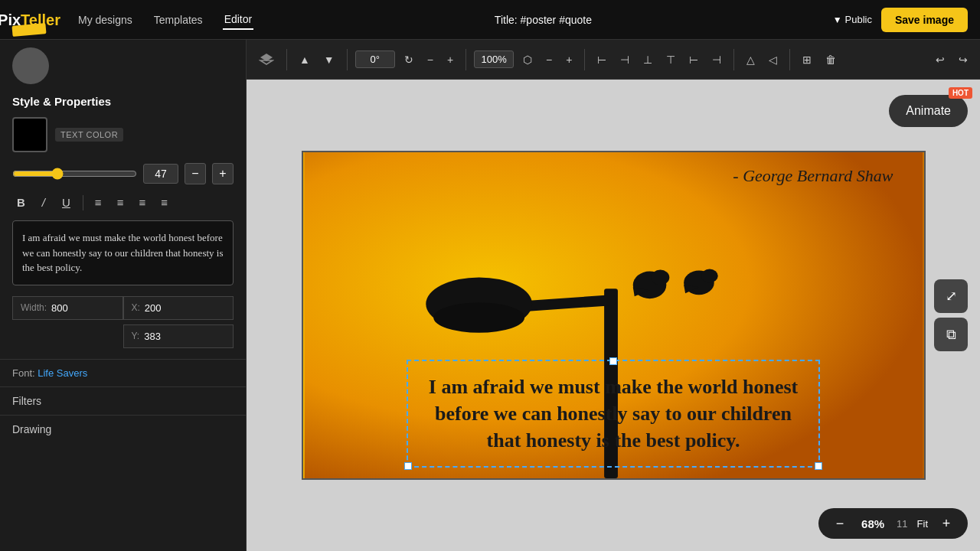  Describe the element at coordinates (348, 60) in the screenshot. I see `sep2` at that location.